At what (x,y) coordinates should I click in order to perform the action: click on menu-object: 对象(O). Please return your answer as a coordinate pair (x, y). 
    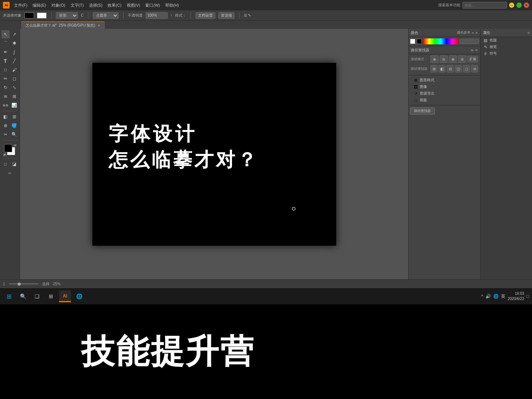
    Looking at the image, I should click on (58, 5).